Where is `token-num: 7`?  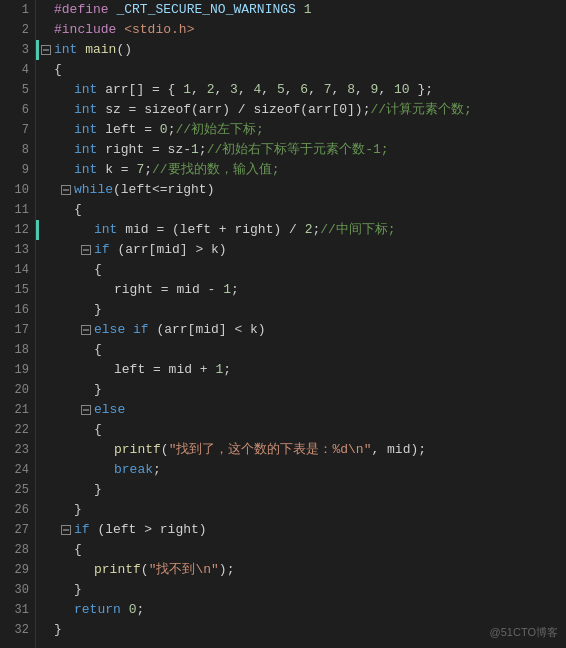
token-num: 7 is located at coordinates (140, 170).